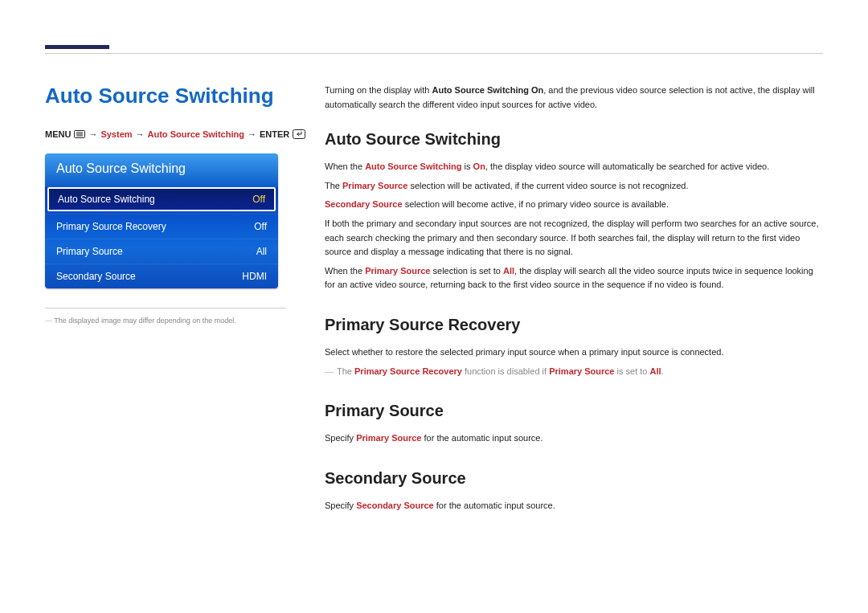  I want to click on chapter-mark, so click(77, 47).